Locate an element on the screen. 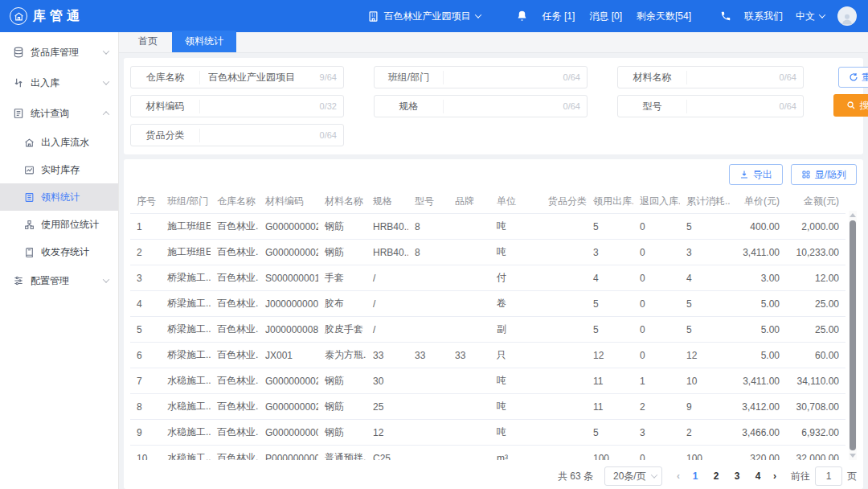  download-icon is located at coordinates (744, 175).